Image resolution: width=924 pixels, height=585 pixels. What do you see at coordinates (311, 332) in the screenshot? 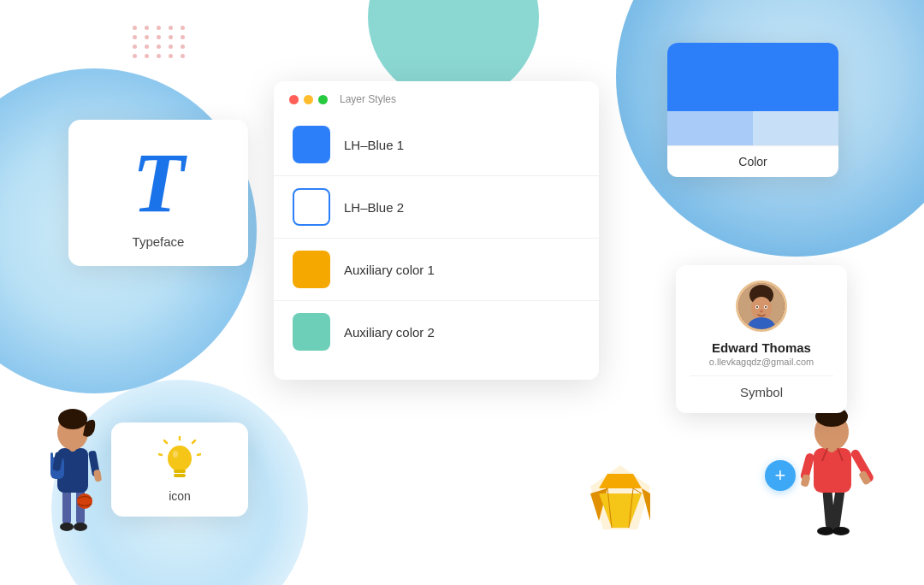
I see `color-swatch-aux2` at bounding box center [311, 332].